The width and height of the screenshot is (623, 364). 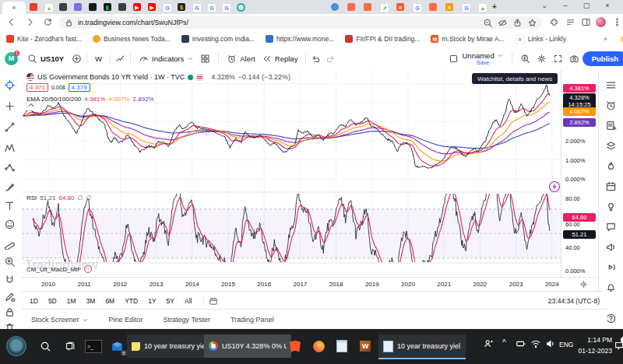 What do you see at coordinates (365, 346) in the screenshot?
I see `word-icon: W` at bounding box center [365, 346].